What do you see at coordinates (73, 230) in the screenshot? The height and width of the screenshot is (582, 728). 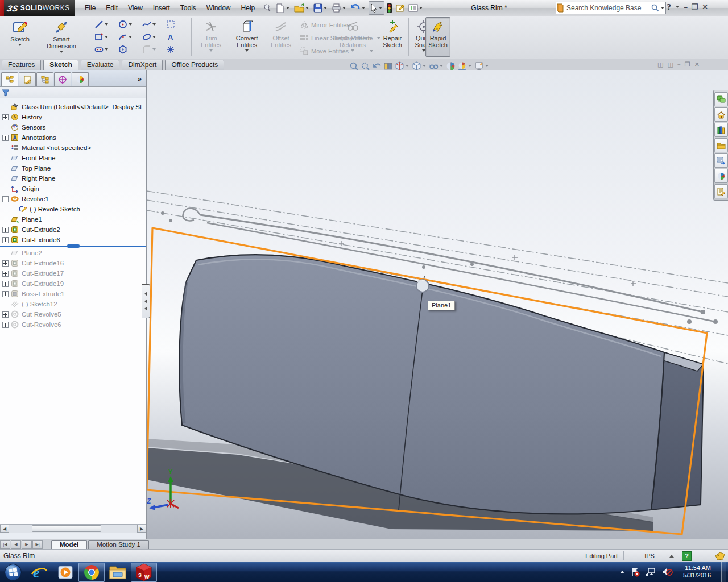 I see `tree-item-cut-extrude2: Cut-Extrude2` at bounding box center [73, 230].